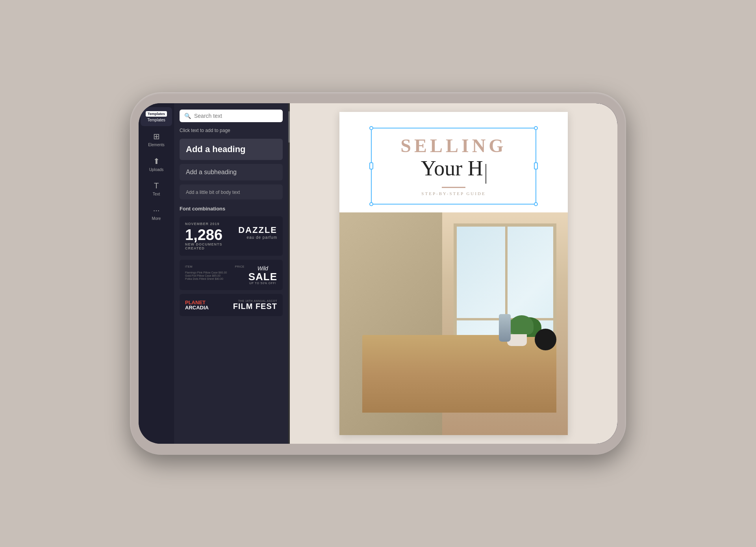  Describe the element at coordinates (454, 166) in the screenshot. I see `selection-box: SELLING Your H STEP-BY-STEP GUIDE` at that location.